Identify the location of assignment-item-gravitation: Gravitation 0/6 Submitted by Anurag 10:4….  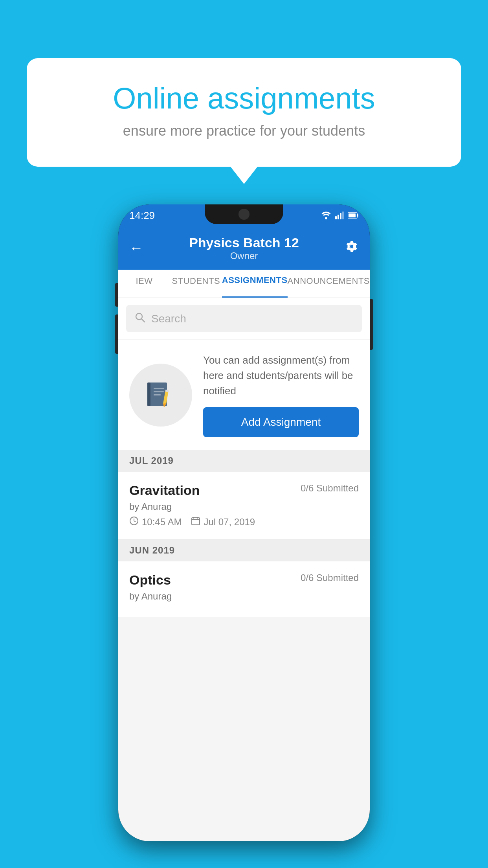
(244, 506).